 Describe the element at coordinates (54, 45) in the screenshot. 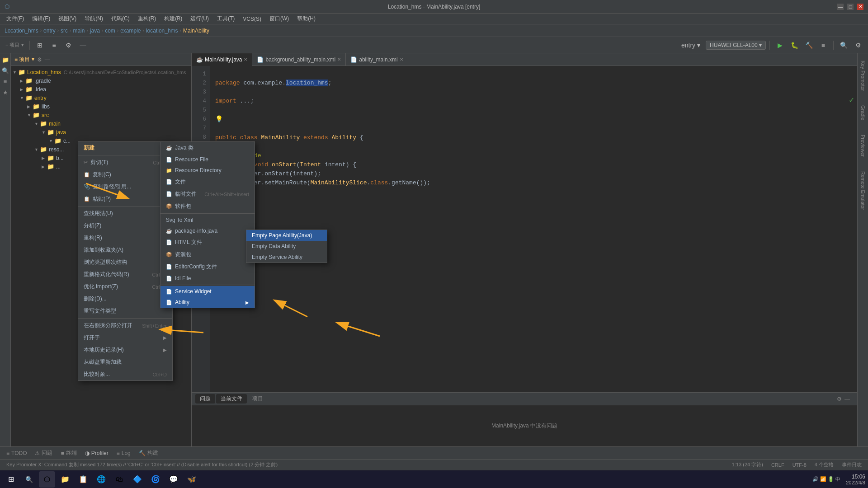

I see `toolbar-list-btn: ≡` at that location.